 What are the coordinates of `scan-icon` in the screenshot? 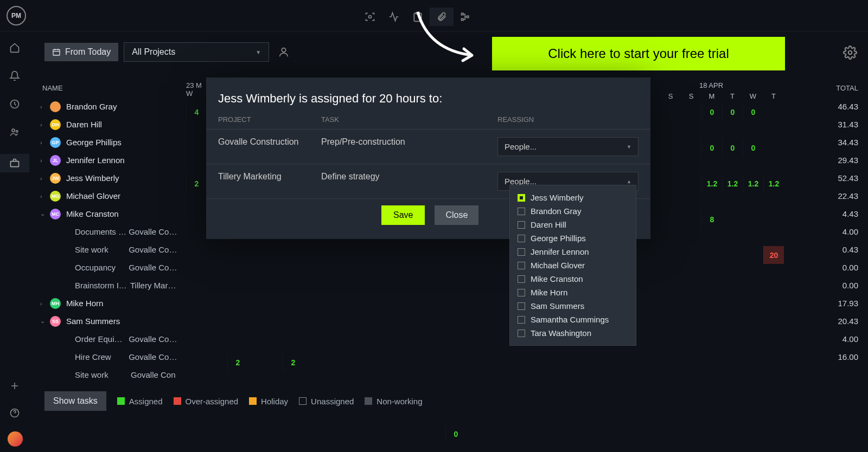 It's located at (370, 17).